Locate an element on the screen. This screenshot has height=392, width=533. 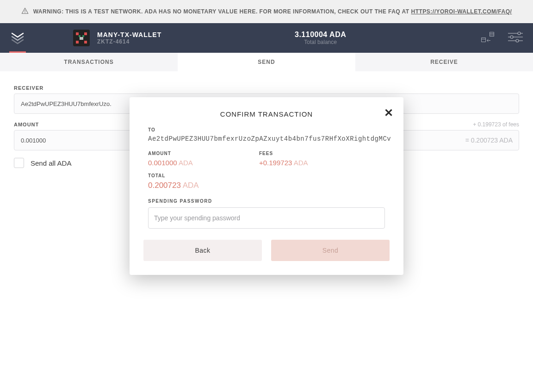
modal-title: CONFIRM TRANSACTION is located at coordinates (266, 114).